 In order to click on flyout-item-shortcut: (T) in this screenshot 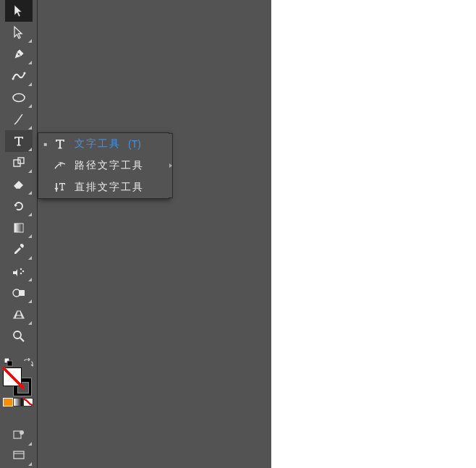, I will do `click(135, 144)`.